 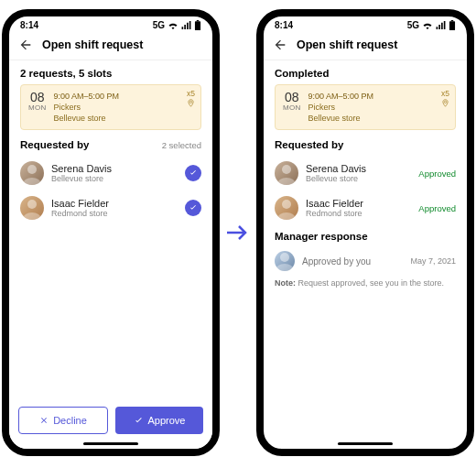 I want to click on summary-text: Completed, so click(x=365, y=73).